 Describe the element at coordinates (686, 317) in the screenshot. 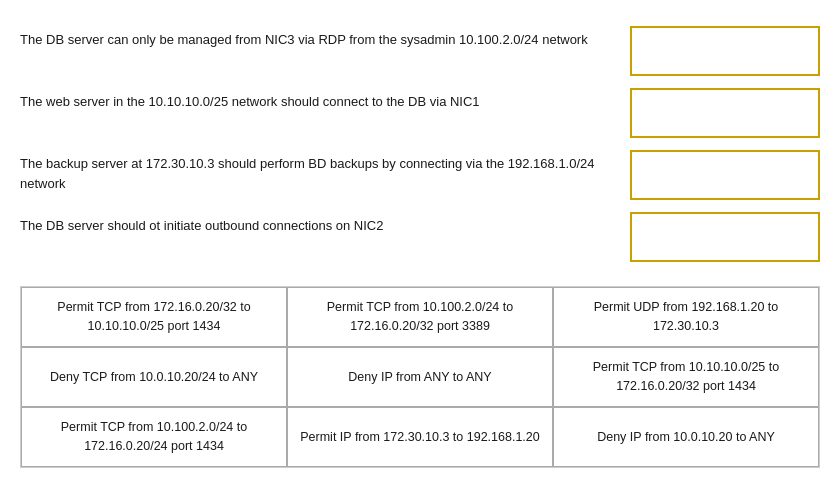

I see `tile-3: Permit UDP from 192.168.1.20 to 172.30.1…` at that location.